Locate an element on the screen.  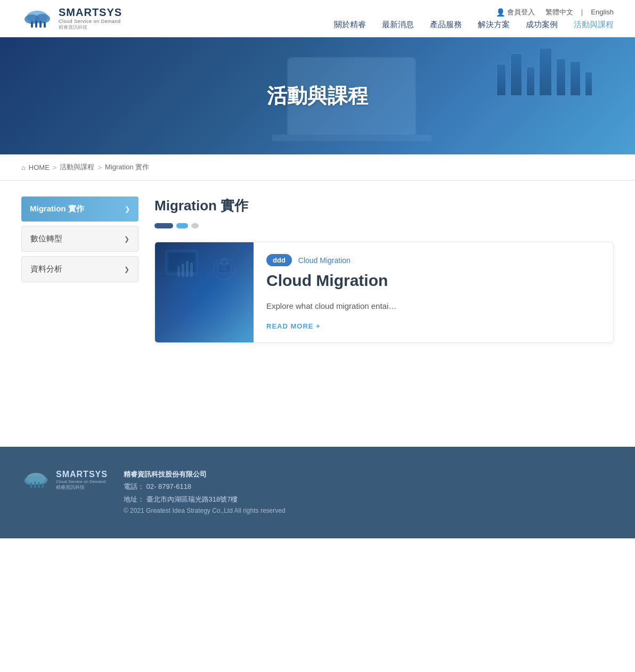
tag-pill: ddd is located at coordinates (279, 260).